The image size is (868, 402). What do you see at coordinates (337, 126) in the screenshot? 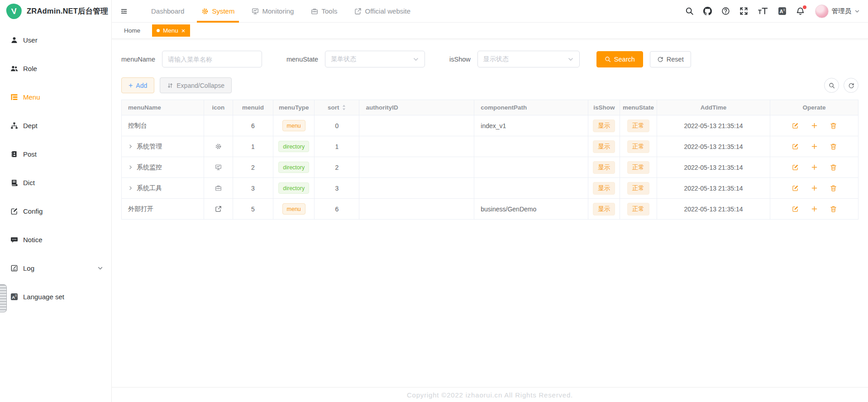
I see `cell-text: 0` at bounding box center [337, 126].